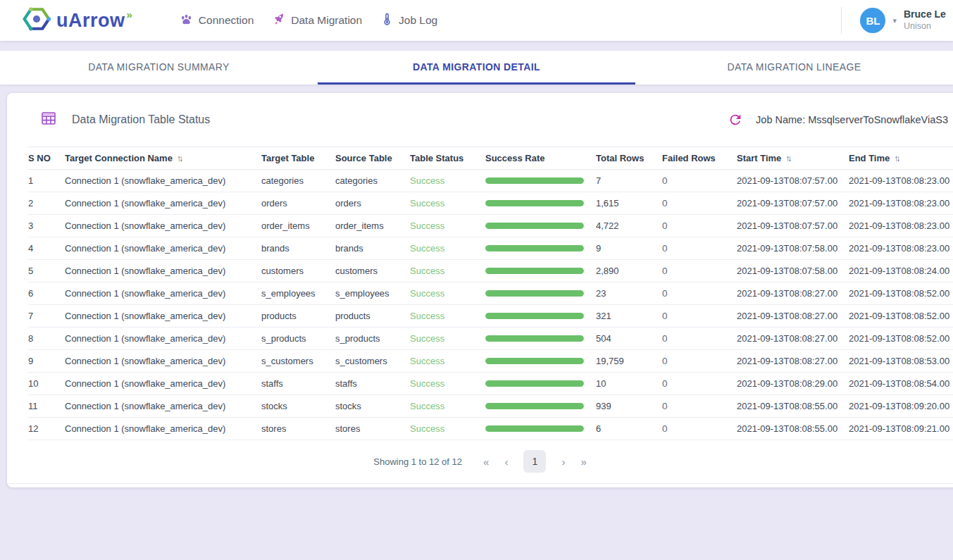  Describe the element at coordinates (629, 406) in the screenshot. I see `cell-total-rows: 939` at that location.